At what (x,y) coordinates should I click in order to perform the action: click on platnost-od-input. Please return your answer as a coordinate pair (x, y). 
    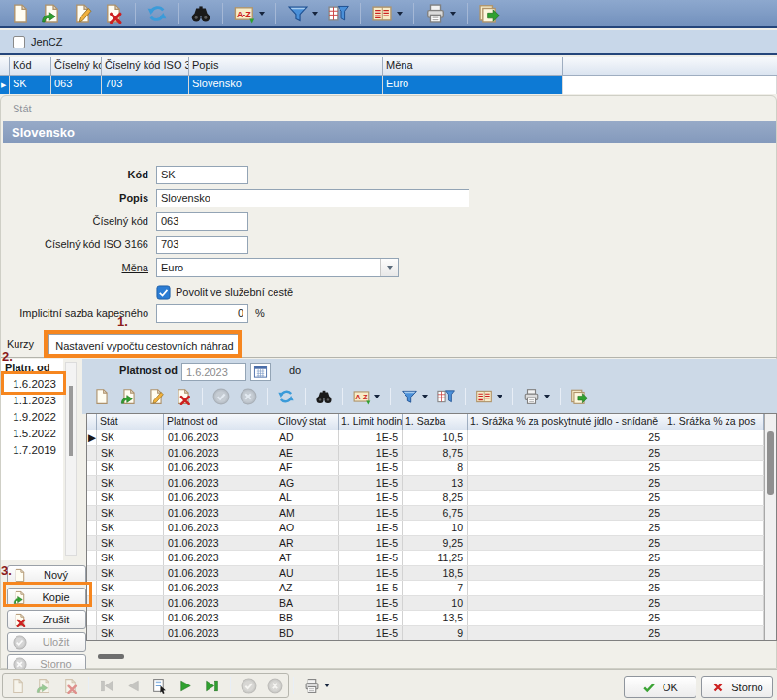
    Looking at the image, I should click on (213, 372).